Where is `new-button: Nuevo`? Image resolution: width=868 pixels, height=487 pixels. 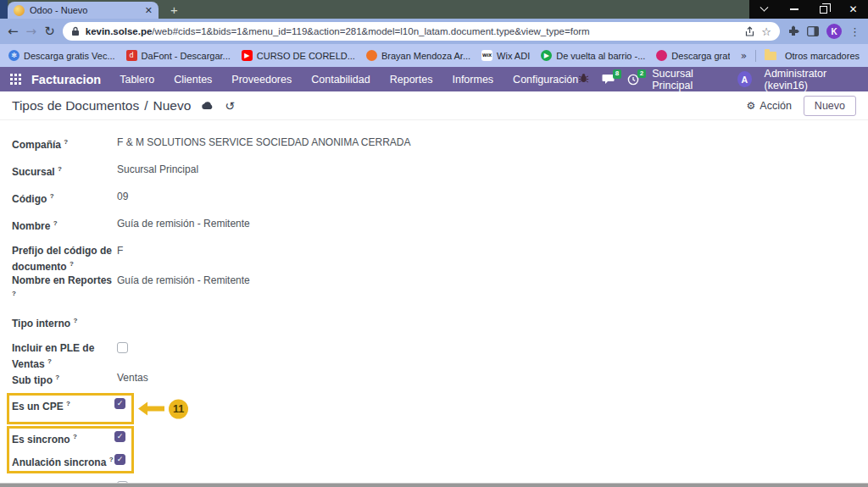
new-button: Nuevo is located at coordinates (830, 106).